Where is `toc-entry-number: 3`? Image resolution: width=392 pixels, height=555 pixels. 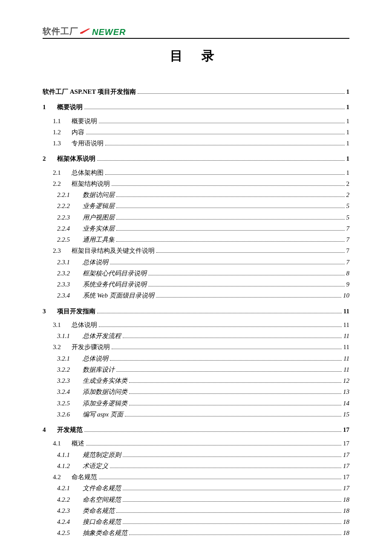 toc-entry-number: 3 is located at coordinates (46, 311).